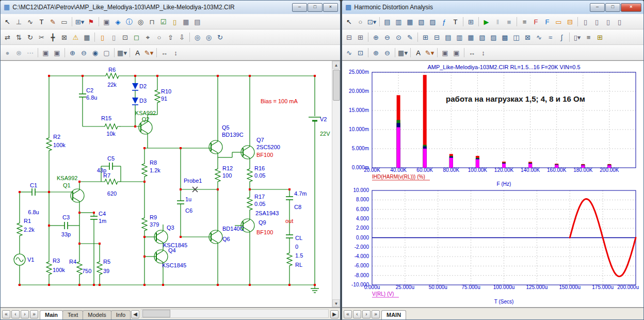 The height and width of the screenshot is (320, 644). Describe the element at coordinates (72, 53) in the screenshot. I see `zoom-in-icon: ⊕` at that location.